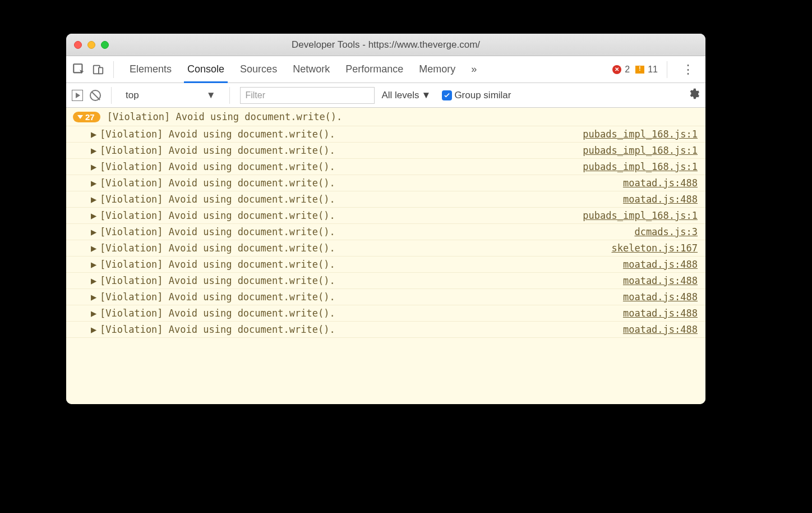  What do you see at coordinates (386, 45) in the screenshot?
I see `titlebar: Developer Tools - https://www.theverge.c…` at bounding box center [386, 45].